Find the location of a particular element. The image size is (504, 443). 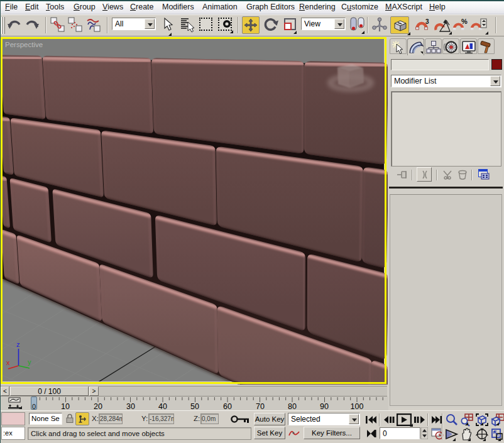

svg-text: z is located at coordinates (18, 344).